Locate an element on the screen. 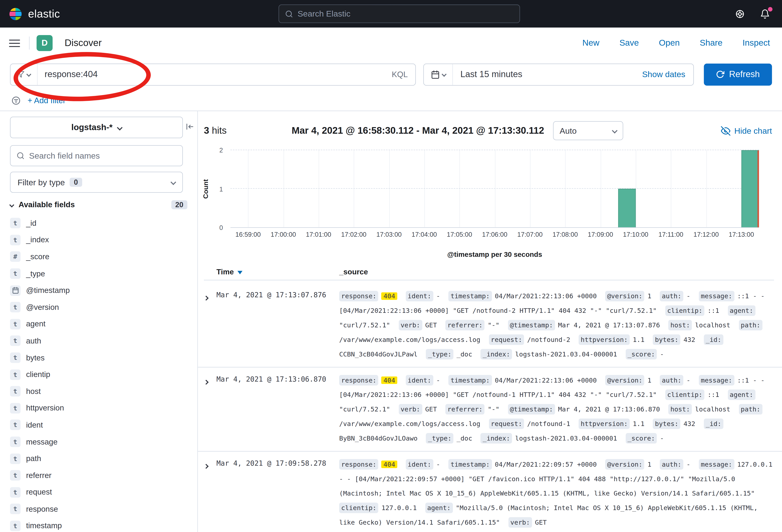 Image resolution: width=782 pixels, height=532 pixels. space-avatar: D is located at coordinates (44, 43).